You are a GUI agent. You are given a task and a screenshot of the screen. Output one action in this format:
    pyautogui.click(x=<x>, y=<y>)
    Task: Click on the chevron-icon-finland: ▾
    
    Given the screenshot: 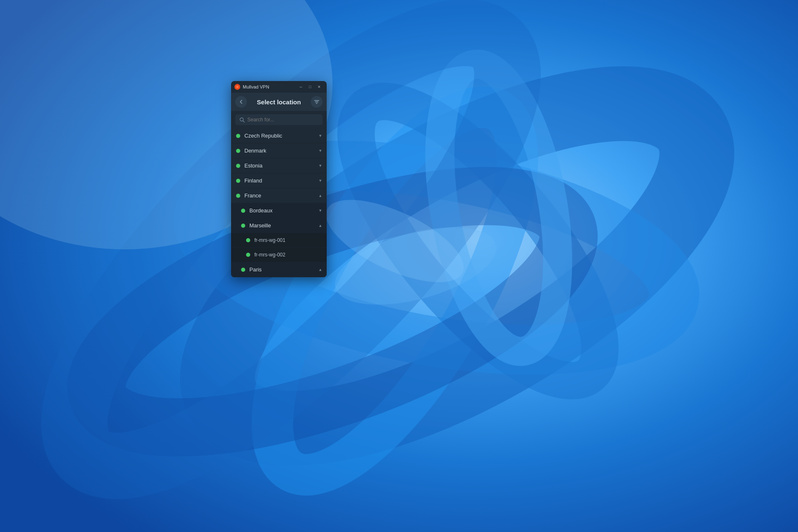 What is the action you would take?
    pyautogui.click(x=320, y=180)
    